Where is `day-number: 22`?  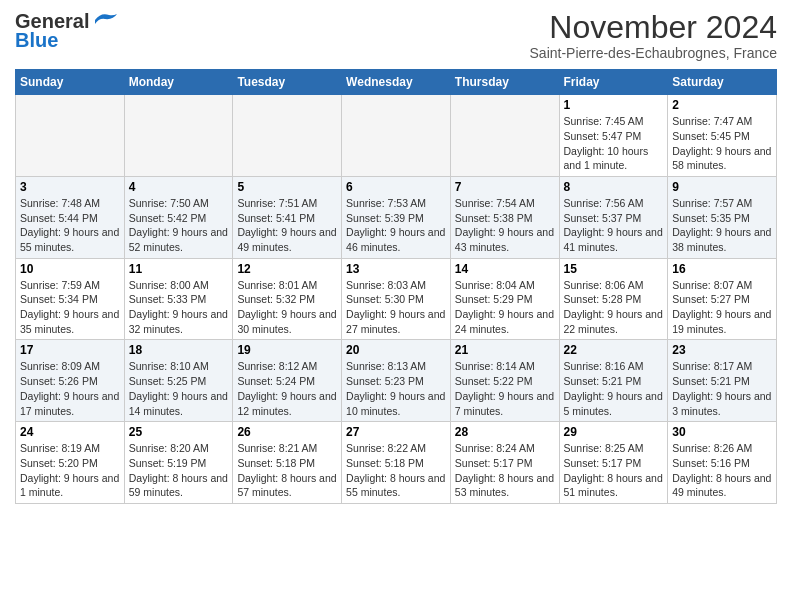
day-number: 22 is located at coordinates (614, 350).